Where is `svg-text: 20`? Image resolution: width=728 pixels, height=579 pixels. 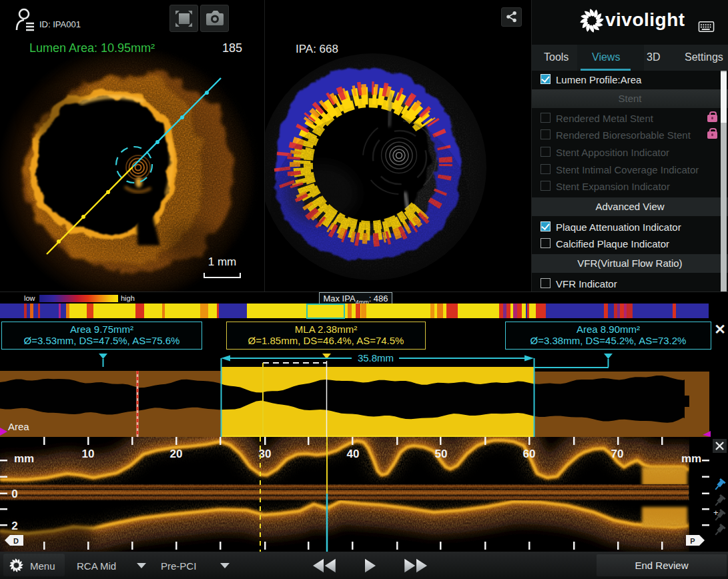
svg-text: 20 is located at coordinates (176, 454).